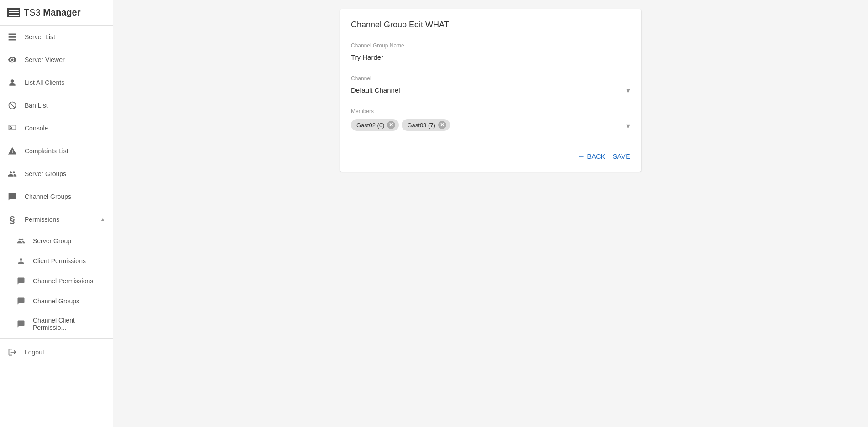 Image resolution: width=868 pixels, height=427 pixels. I want to click on warning-icon, so click(12, 151).